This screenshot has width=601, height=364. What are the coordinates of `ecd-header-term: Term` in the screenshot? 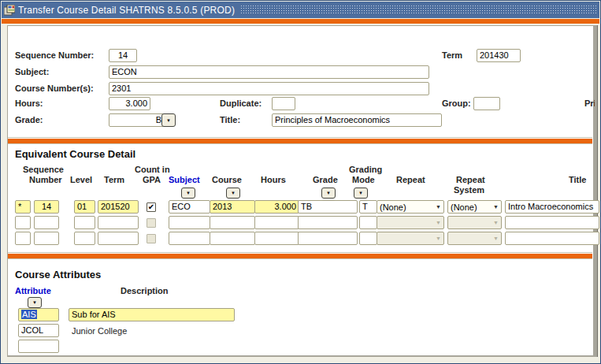 It's located at (114, 180).